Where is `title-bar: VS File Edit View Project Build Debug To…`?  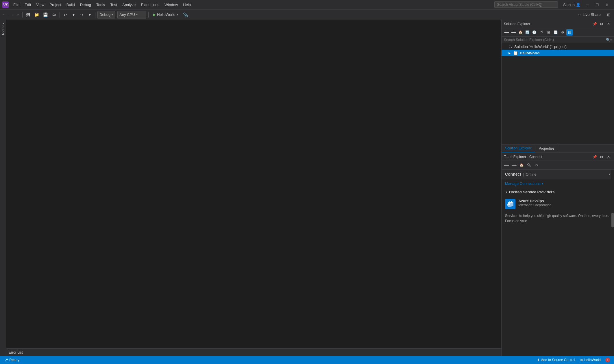
title-bar: VS File Edit View Project Build Debug To… is located at coordinates (307, 5).